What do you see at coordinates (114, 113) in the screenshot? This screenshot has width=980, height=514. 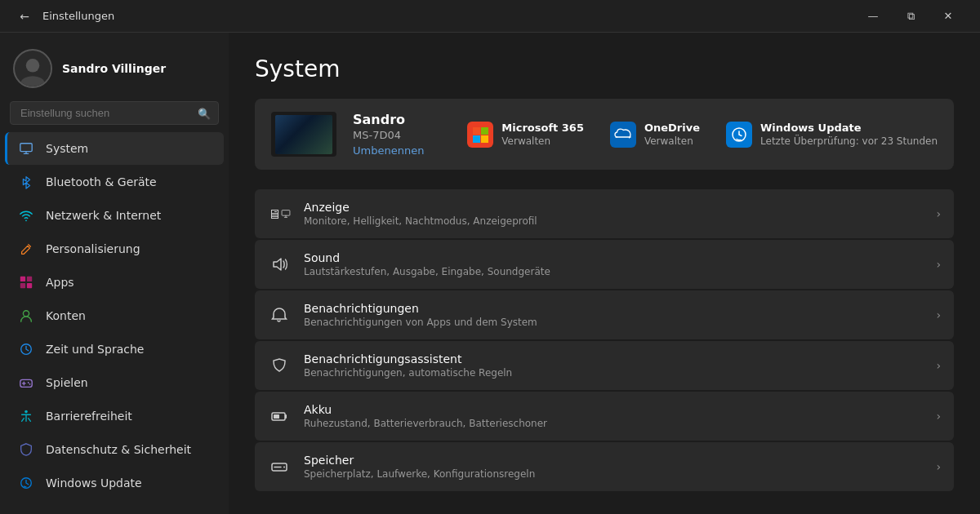 I see `search-input` at bounding box center [114, 113].